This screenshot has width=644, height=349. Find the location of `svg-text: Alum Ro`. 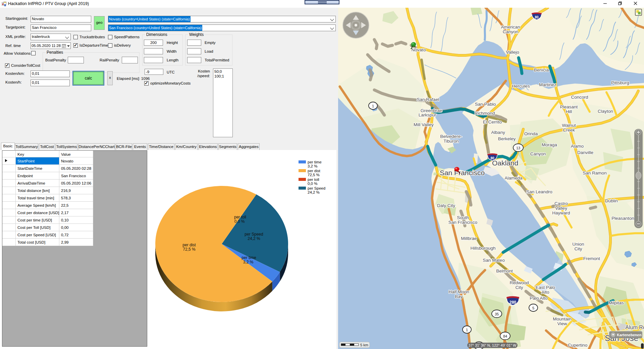

svg-text: Alum Ro is located at coordinates (635, 328).